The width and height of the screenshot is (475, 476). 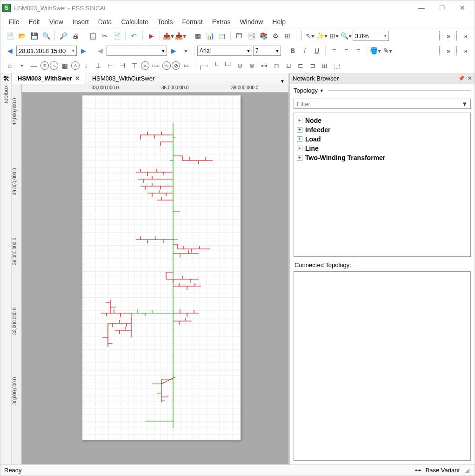 What do you see at coordinates (282, 81) in the screenshot?
I see `tab-overflow-icon: ▼` at bounding box center [282, 81].